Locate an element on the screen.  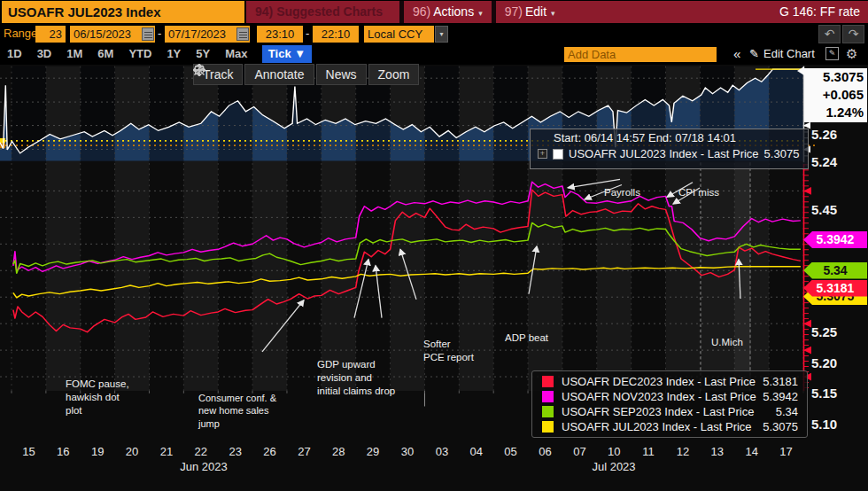
suggested-charts-button: 94) Suggested Charts is located at coordinates (322, 12).